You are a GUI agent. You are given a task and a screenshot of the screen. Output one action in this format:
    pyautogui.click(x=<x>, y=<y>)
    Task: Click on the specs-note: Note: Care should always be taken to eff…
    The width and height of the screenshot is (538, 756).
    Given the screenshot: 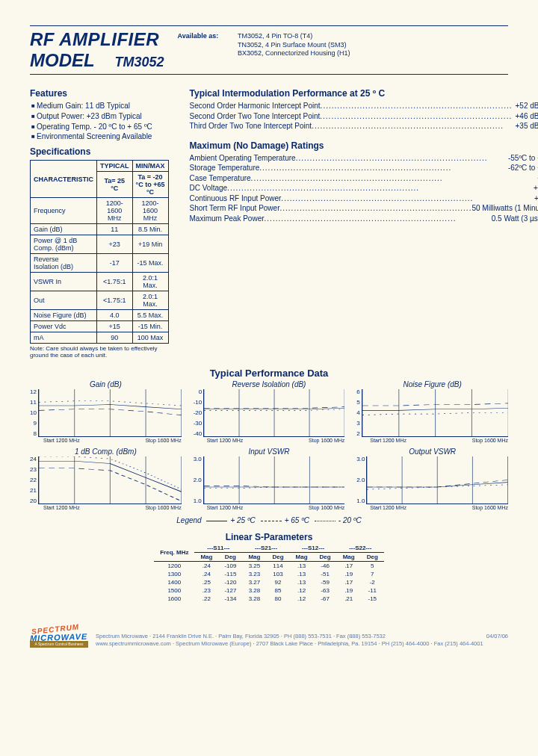 What is the action you would take?
    pyautogui.click(x=99, y=352)
    